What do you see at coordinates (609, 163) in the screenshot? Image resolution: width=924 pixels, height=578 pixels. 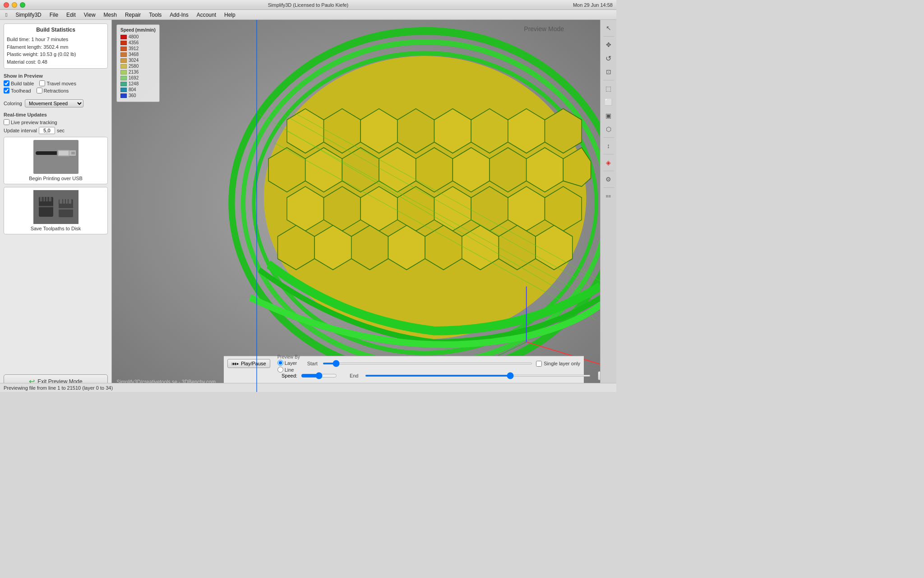 I see `material-view-button: ◈` at bounding box center [609, 163].